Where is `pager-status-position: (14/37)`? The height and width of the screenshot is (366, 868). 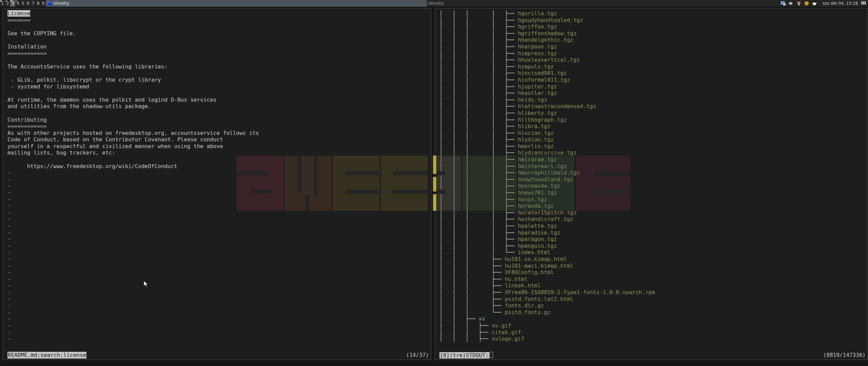 pager-status-position: (14/37) is located at coordinates (418, 355).